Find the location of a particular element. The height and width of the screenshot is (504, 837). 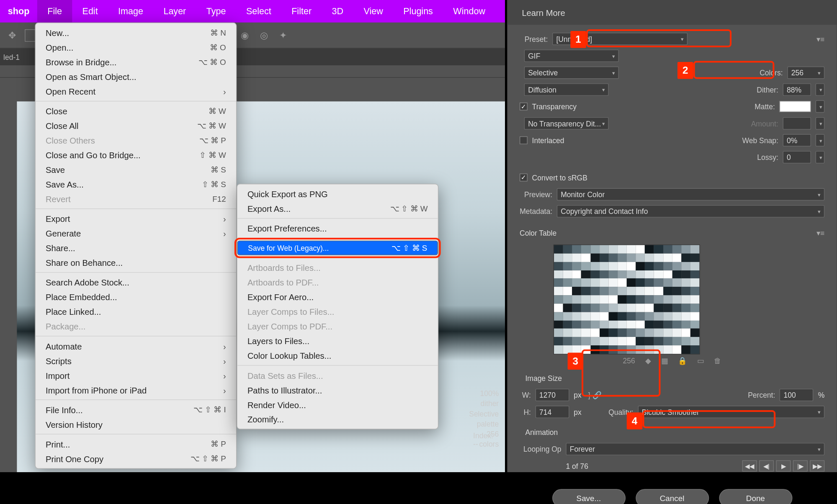

colortable-lock-icon: 🔒 is located at coordinates (682, 361).